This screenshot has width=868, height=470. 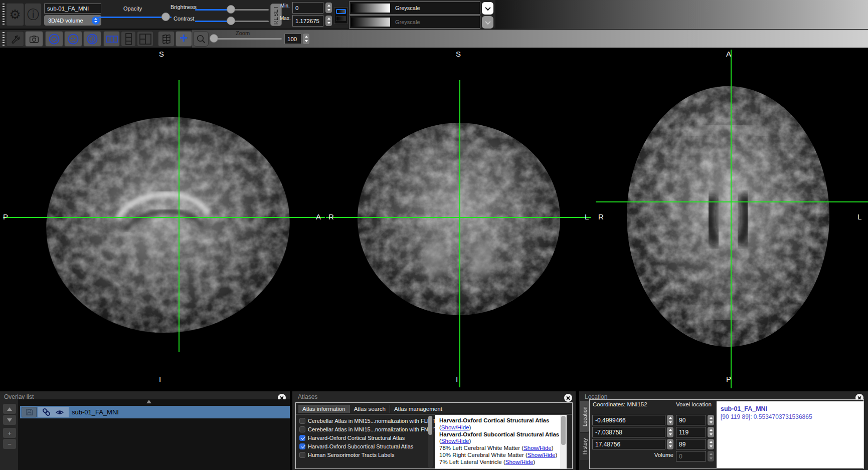 What do you see at coordinates (691, 432) in the screenshot?
I see `voxel-y-input` at bounding box center [691, 432].